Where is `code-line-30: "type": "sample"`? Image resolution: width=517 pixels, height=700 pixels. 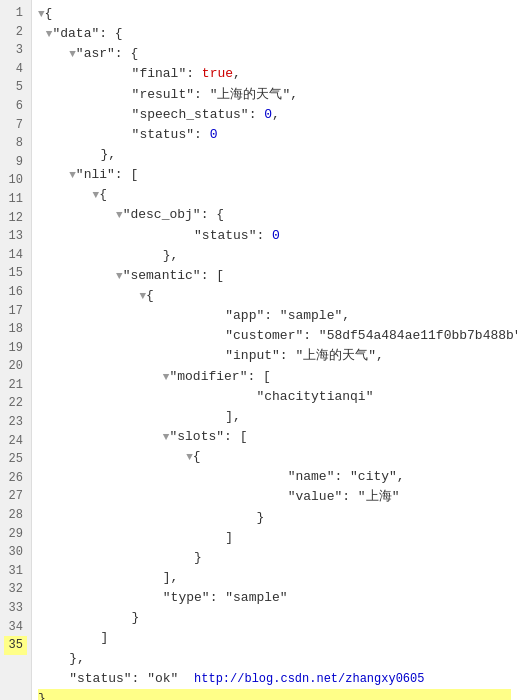
code-line-30: "type": "sample" is located at coordinates (274, 598).